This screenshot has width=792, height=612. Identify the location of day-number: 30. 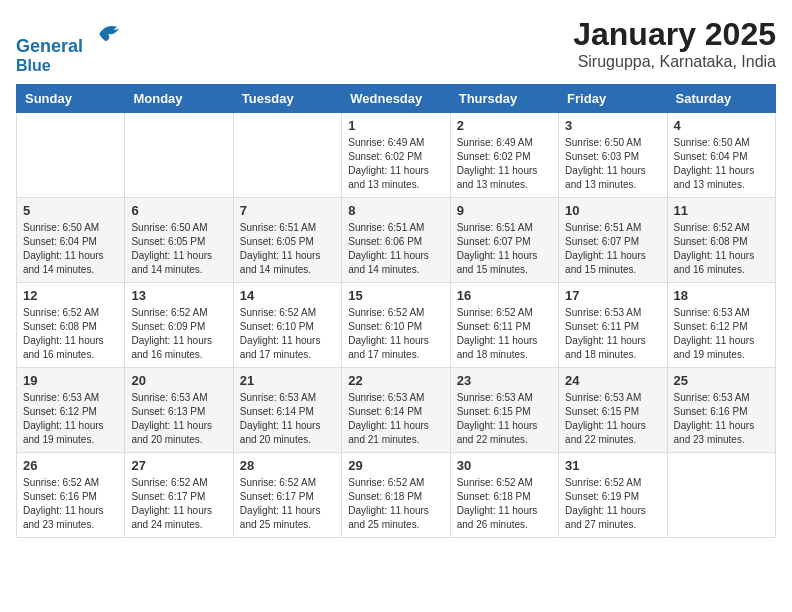
(504, 466).